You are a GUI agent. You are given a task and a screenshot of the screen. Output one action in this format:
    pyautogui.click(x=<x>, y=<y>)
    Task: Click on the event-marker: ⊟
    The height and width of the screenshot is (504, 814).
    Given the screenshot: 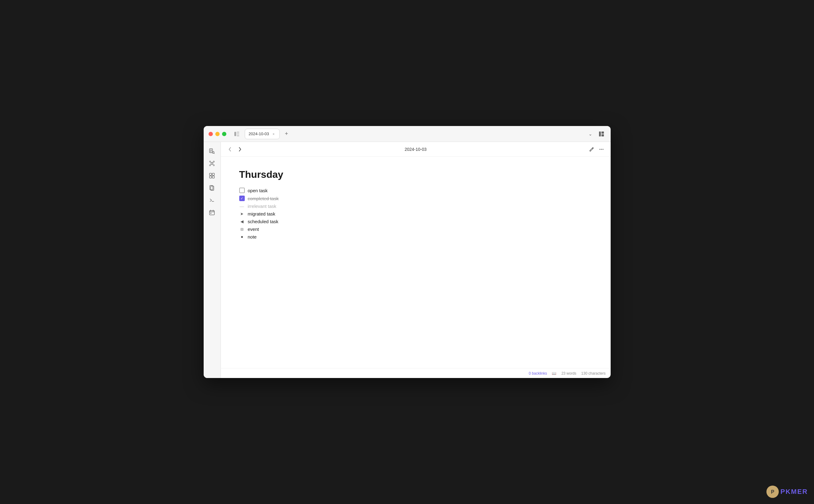 What is the action you would take?
    pyautogui.click(x=242, y=229)
    